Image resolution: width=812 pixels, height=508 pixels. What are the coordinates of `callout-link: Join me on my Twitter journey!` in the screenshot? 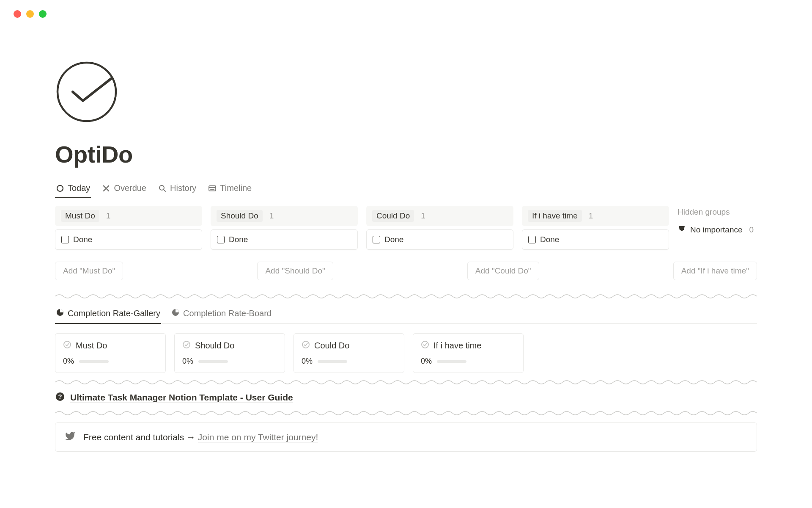 It's located at (258, 437).